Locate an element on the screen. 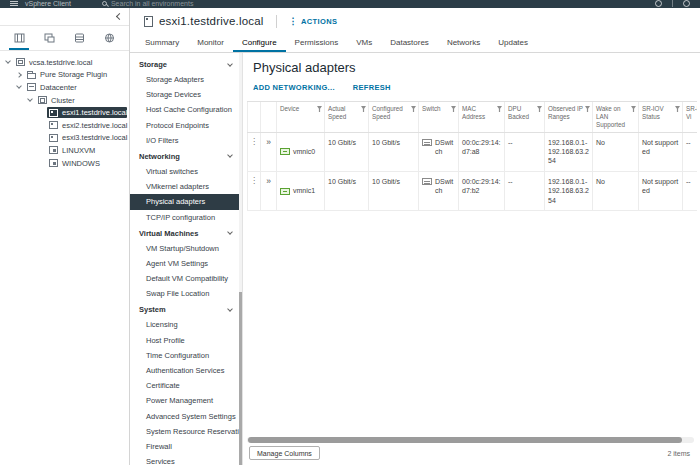  tree-item-esxi2-testdrive-local: esxi2.testdrive.local is located at coordinates (64, 126).